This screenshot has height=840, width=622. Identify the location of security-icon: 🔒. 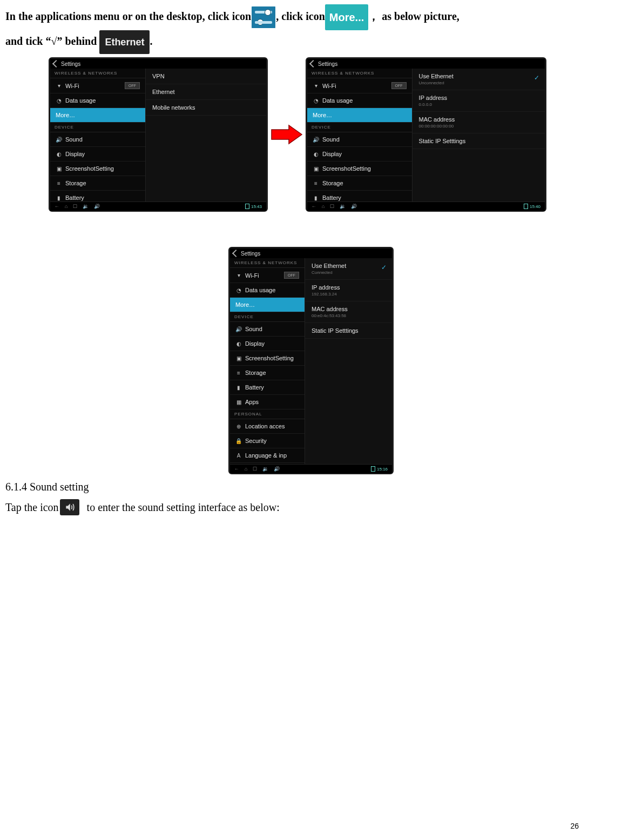
(239, 441).